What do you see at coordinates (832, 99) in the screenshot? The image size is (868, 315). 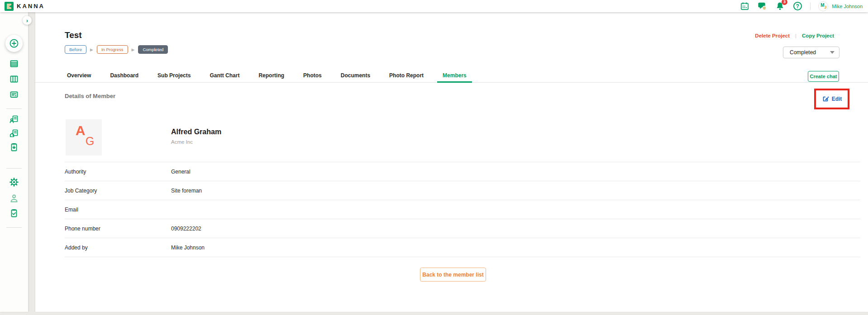 I see `edit-button: Edit` at bounding box center [832, 99].